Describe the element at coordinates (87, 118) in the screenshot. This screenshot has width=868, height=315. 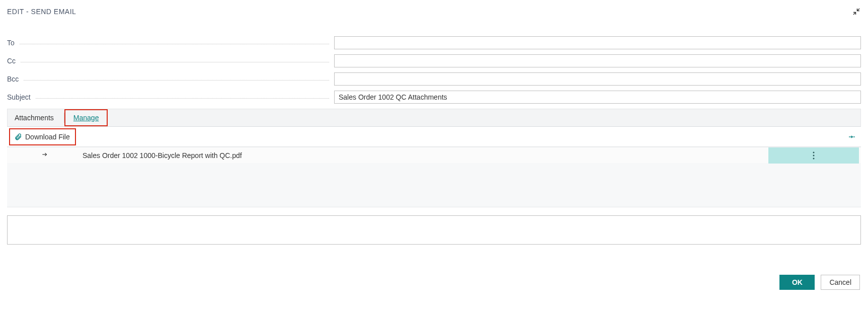
I see `manage-highlight: Manage` at that location.